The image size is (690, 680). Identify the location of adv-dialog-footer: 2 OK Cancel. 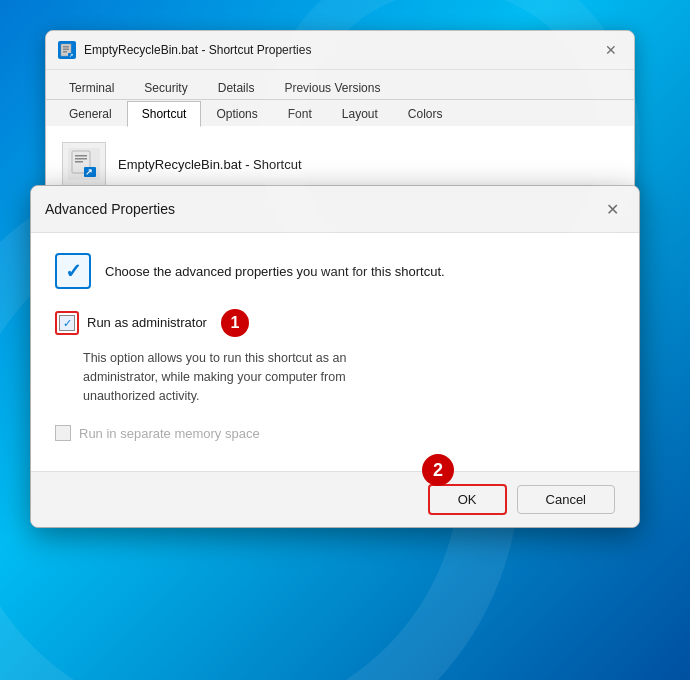
(335, 499).